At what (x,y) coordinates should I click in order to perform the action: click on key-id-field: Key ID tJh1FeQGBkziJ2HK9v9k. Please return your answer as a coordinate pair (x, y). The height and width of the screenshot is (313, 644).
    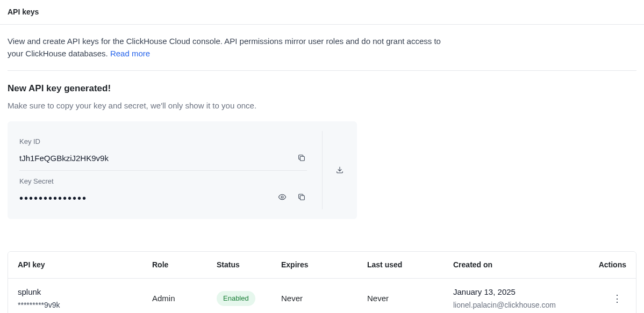
    Looking at the image, I should click on (163, 150).